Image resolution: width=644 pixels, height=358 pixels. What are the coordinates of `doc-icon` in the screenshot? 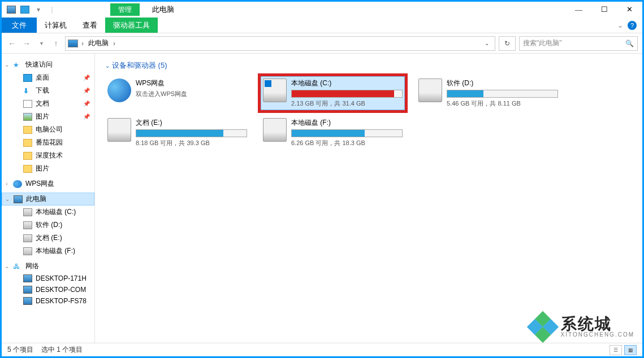 It's located at (28, 104).